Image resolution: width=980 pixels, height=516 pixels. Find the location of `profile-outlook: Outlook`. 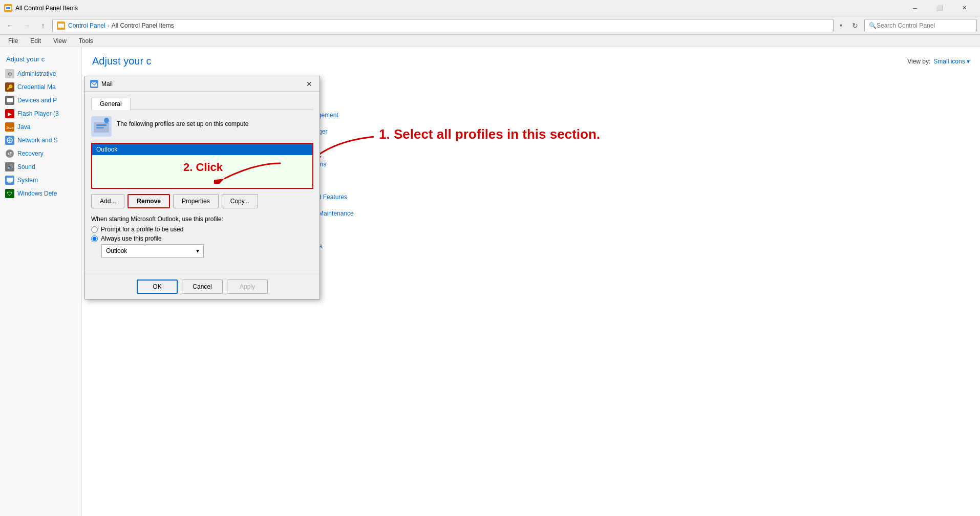

profile-outlook: Outlook is located at coordinates (202, 149).